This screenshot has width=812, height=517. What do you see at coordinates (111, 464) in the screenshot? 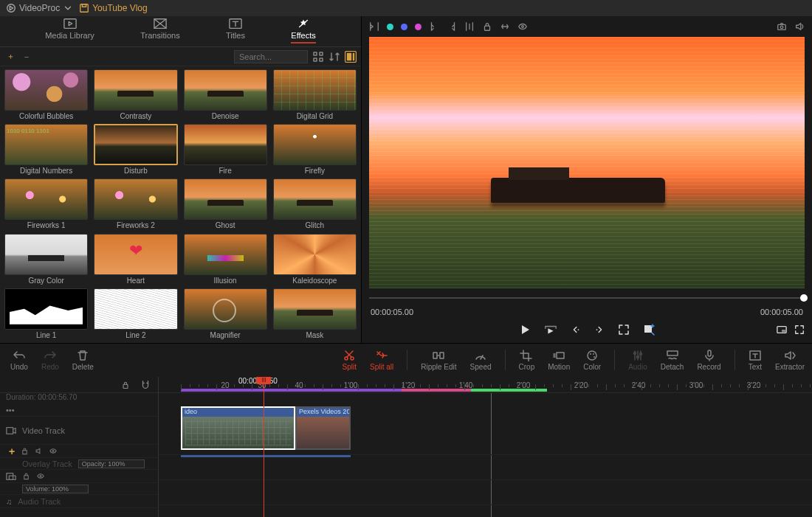
I see `opacity-slider: Opacity: 100%` at bounding box center [111, 464].